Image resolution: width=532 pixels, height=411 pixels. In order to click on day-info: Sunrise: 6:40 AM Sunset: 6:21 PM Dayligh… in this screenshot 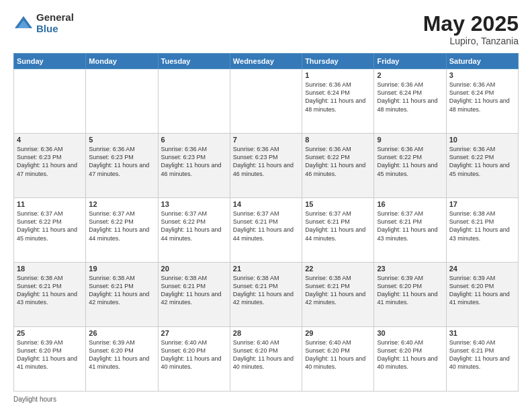, I will do `click(482, 355)`.